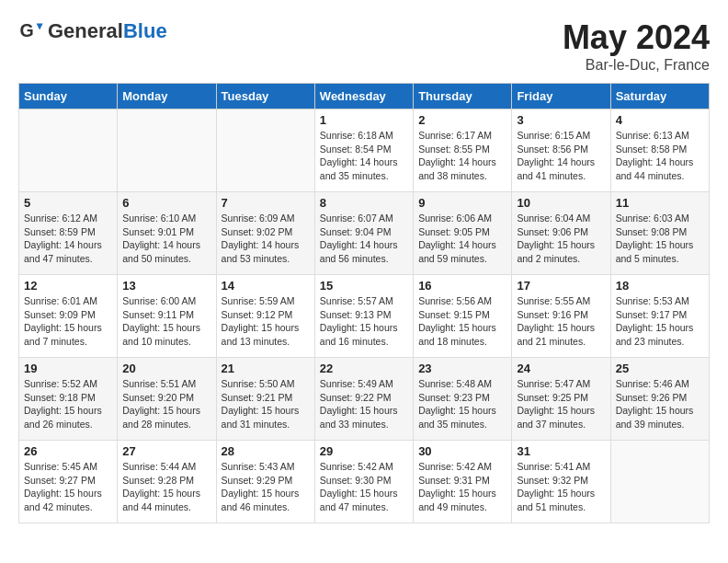  What do you see at coordinates (85, 31) in the screenshot?
I see `logo-general: General` at bounding box center [85, 31].